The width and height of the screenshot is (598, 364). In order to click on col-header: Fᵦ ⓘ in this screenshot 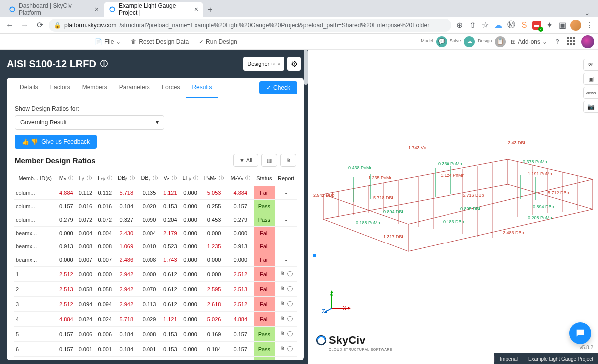, I will do `click(85, 178)`.